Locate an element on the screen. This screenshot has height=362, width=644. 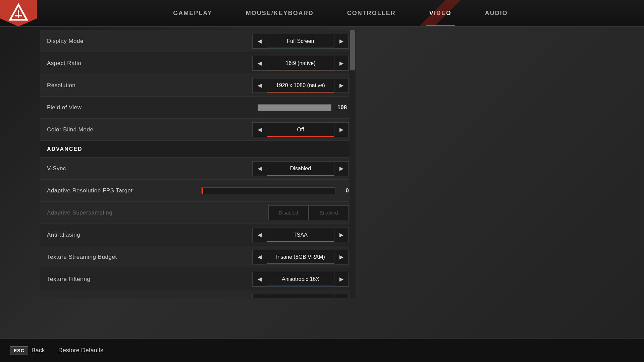
texture-streaming-next-btn: ▶ is located at coordinates (341, 257).